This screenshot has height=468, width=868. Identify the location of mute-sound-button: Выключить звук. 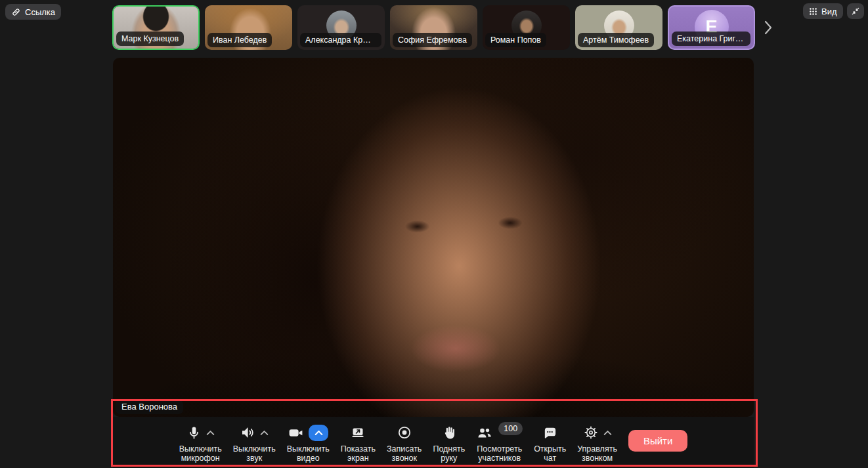
(255, 442).